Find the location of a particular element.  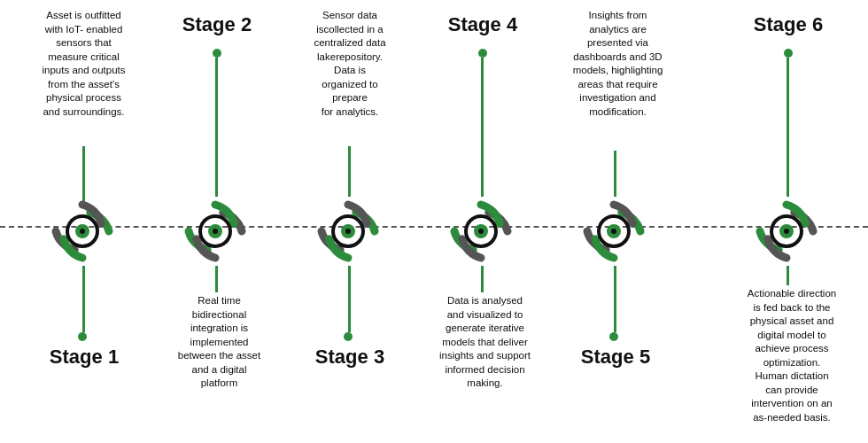

stage-3-text-top: Sensor dataiscollected in acentralized d… is located at coordinates (350, 64).